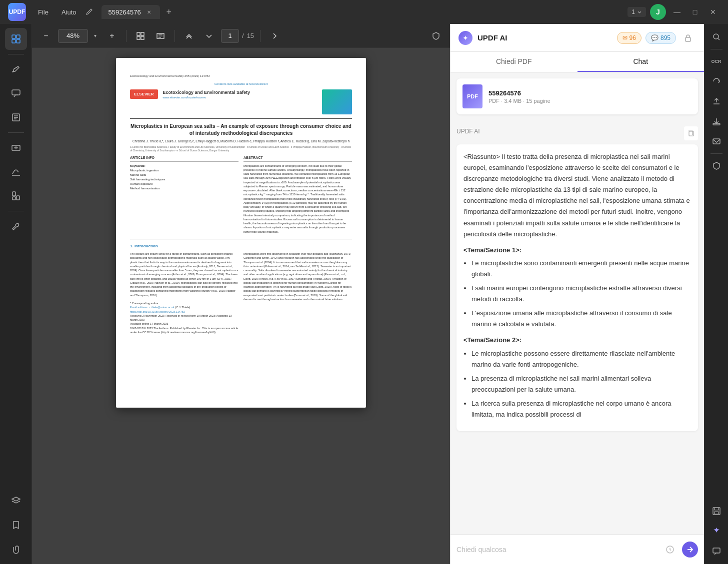  I want to click on tab-close-button: ✕, so click(149, 12).